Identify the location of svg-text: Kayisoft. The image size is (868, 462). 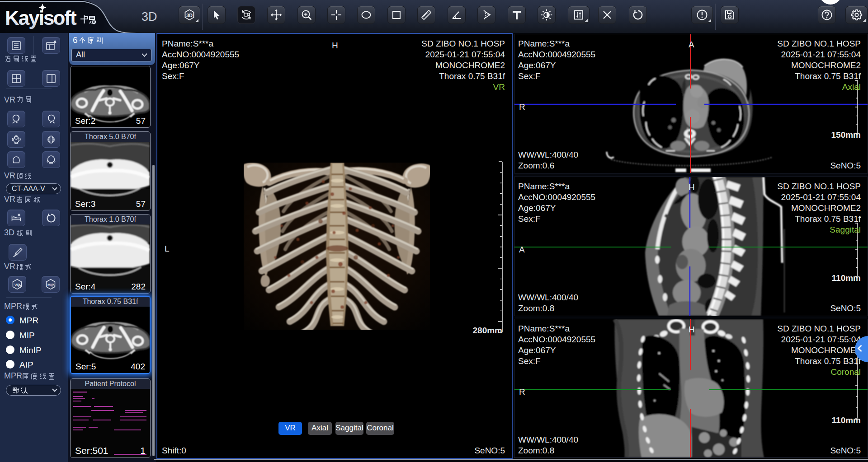
(41, 18).